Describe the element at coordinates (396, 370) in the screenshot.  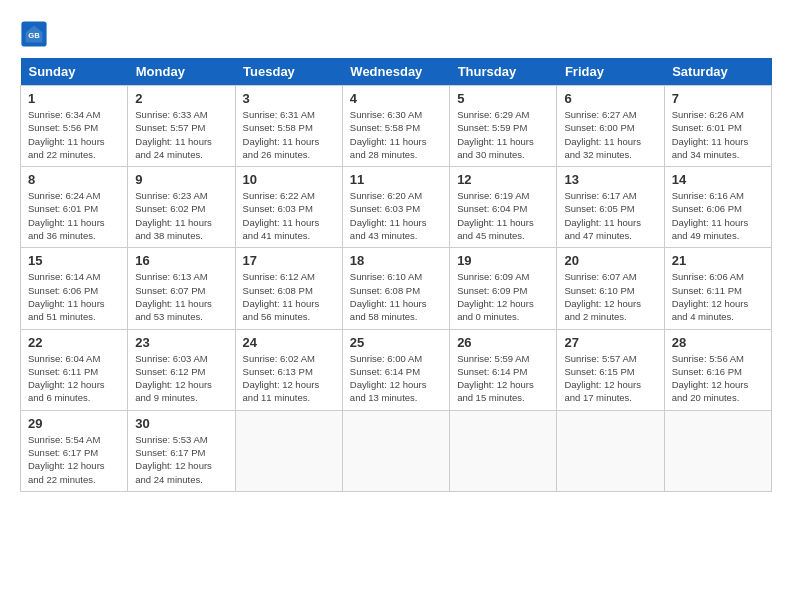
I see `calendar-week-4: 22Sunrise: 6:04 AM Sunset: 6:11 PM Dayli…` at that location.